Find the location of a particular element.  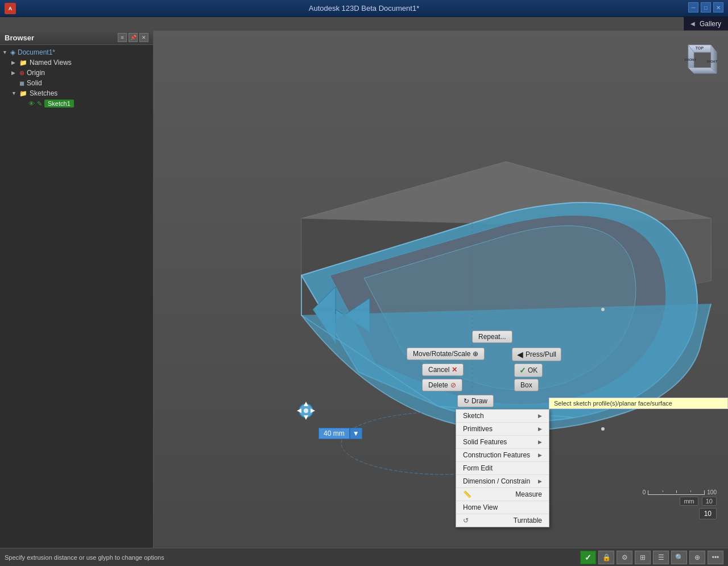

dd-solid-features: Solid Features ▶ is located at coordinates (503, 443).